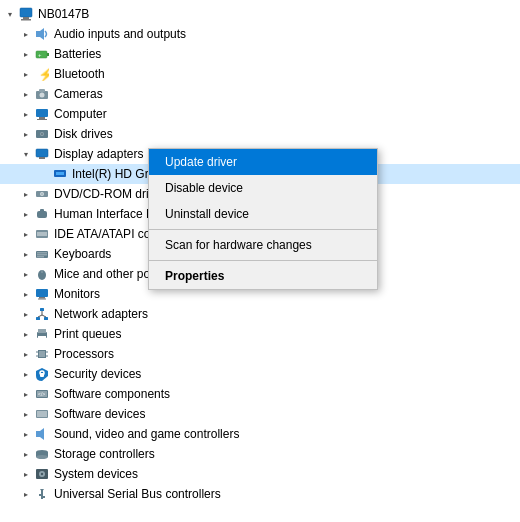  Describe the element at coordinates (263, 188) in the screenshot. I see `context-menu-item-disable-device: Disable device` at that location.